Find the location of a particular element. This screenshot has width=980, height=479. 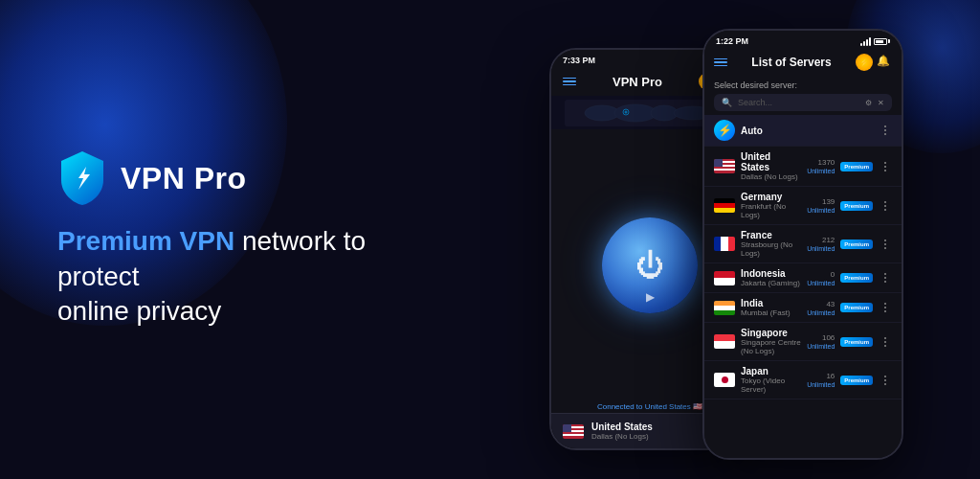

flag-id-icon is located at coordinates (724, 278).